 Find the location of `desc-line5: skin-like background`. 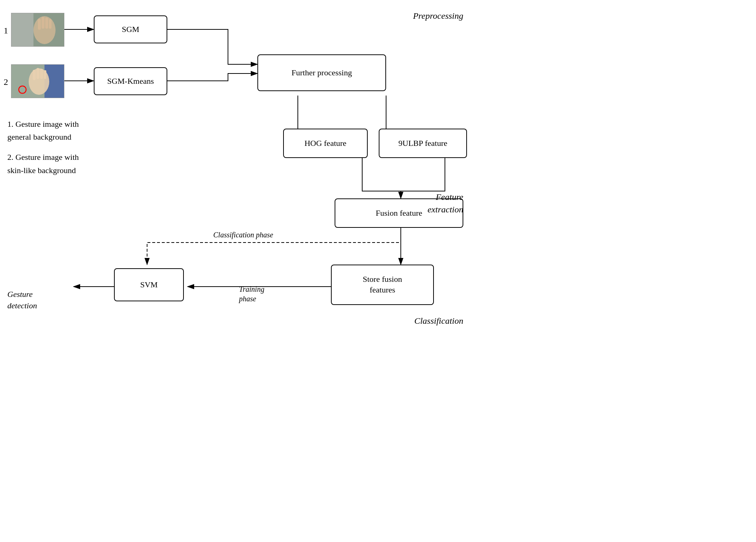

desc-line5: skin-like background is located at coordinates (43, 171).